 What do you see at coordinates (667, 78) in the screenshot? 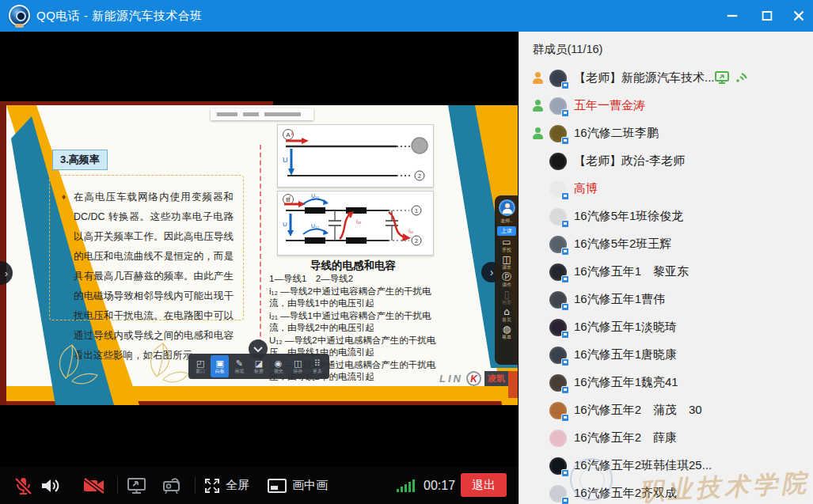
I see `member-row: 【老师】新能源汽车技术...` at bounding box center [667, 78].